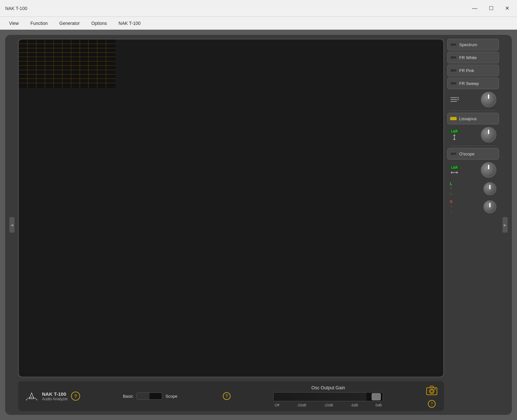 The image size is (517, 420). What do you see at coordinates (432, 396) in the screenshot?
I see `camera-section: ?` at bounding box center [432, 396].